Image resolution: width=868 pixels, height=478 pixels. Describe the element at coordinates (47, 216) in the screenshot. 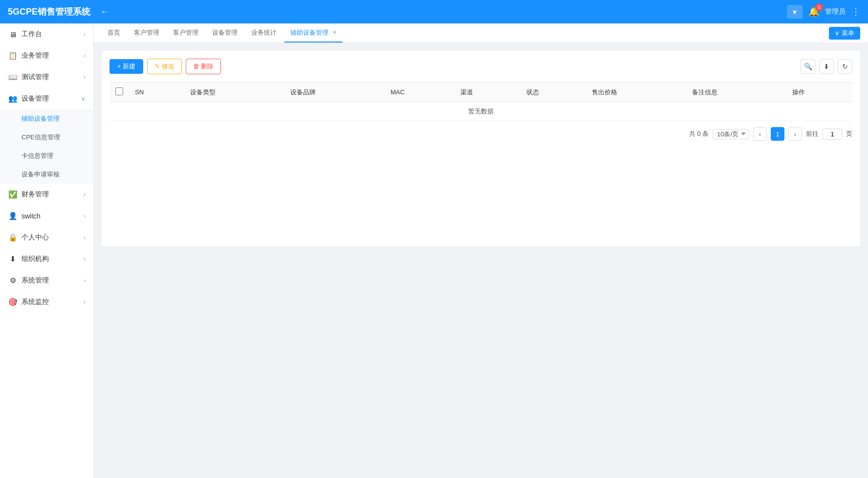

I see `sidebar-item-switch: 👤 switch ›` at that location.